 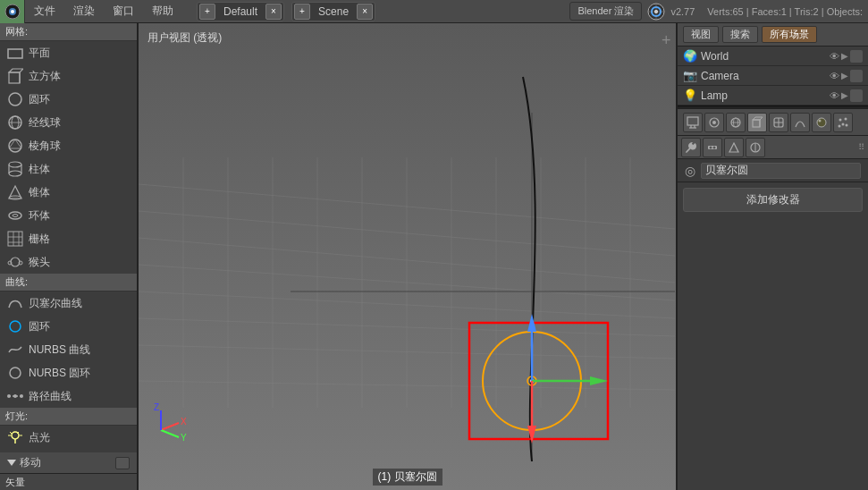 I want to click on prop-world-icon-btn, so click(x=736, y=122).